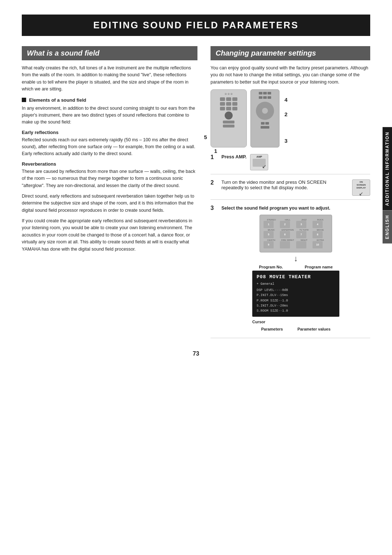 This screenshot has width=392, height=555. Describe the element at coordinates (295, 329) in the screenshot. I see `display-labels-bottom: Parameters Parameter values` at that location.